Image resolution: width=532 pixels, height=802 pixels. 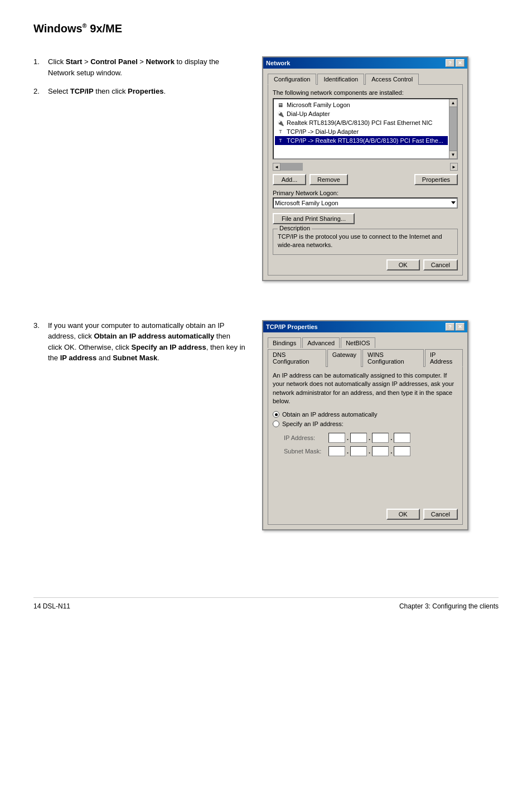 I want to click on radio-specify, so click(x=276, y=424).